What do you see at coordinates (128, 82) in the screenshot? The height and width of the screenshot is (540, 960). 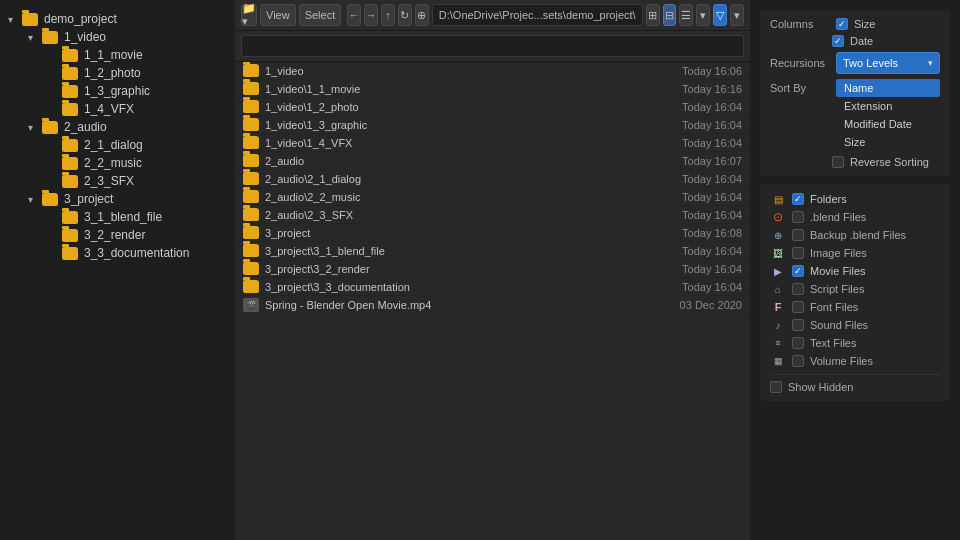 I see `1video-children: 1_1_movie 1_2_photo 1_3_graphic 1_4_VFX` at bounding box center [128, 82].